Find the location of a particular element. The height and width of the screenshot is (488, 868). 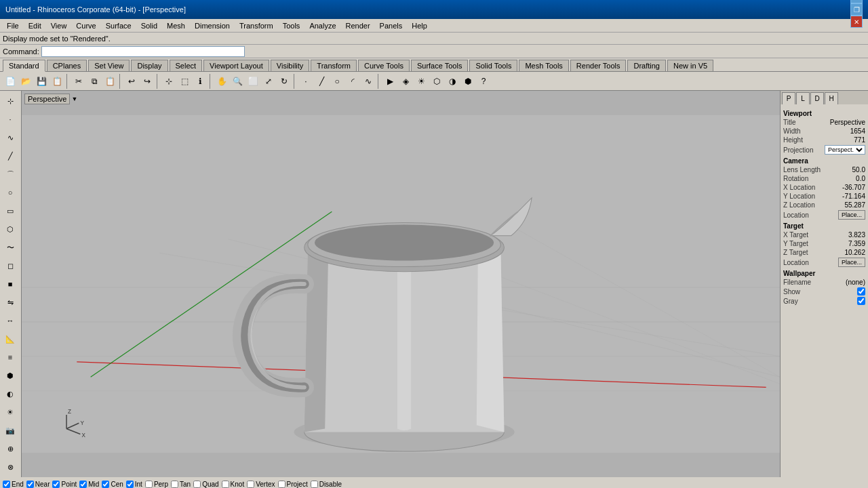

menu-item-transform: Transform is located at coordinates (256, 26).